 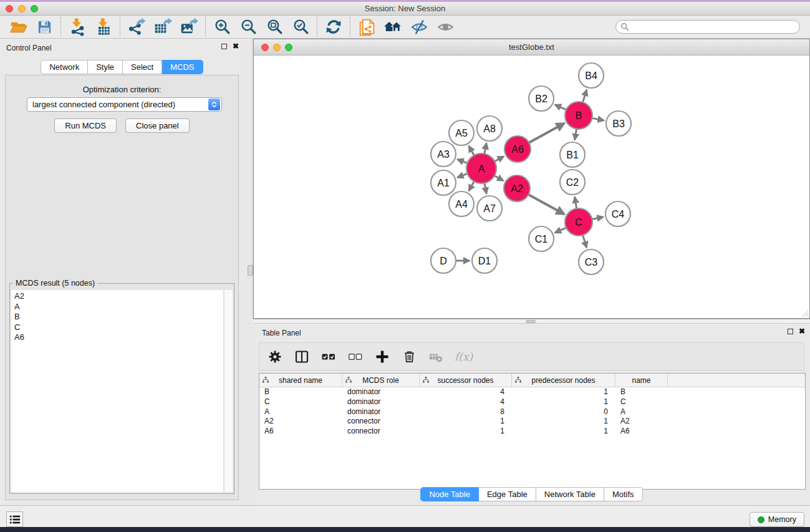 I want to click on table-row: A2connector11A2, so click(x=533, y=422).